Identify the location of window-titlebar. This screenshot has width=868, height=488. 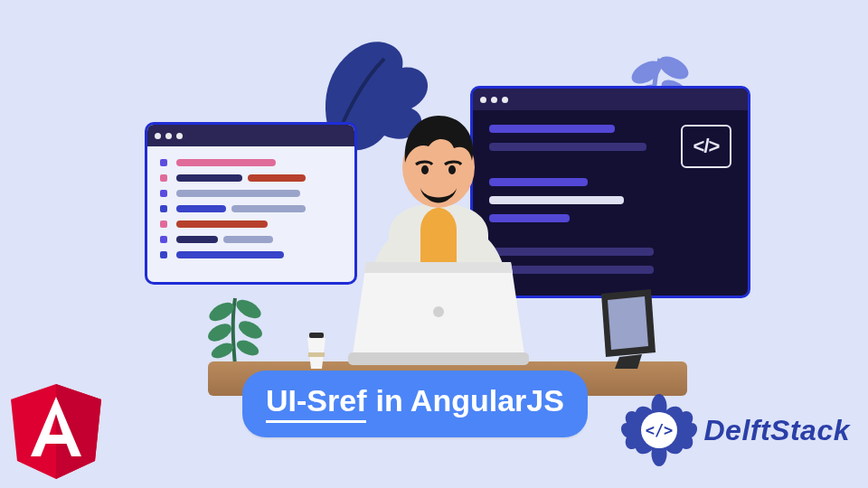
(251, 136).